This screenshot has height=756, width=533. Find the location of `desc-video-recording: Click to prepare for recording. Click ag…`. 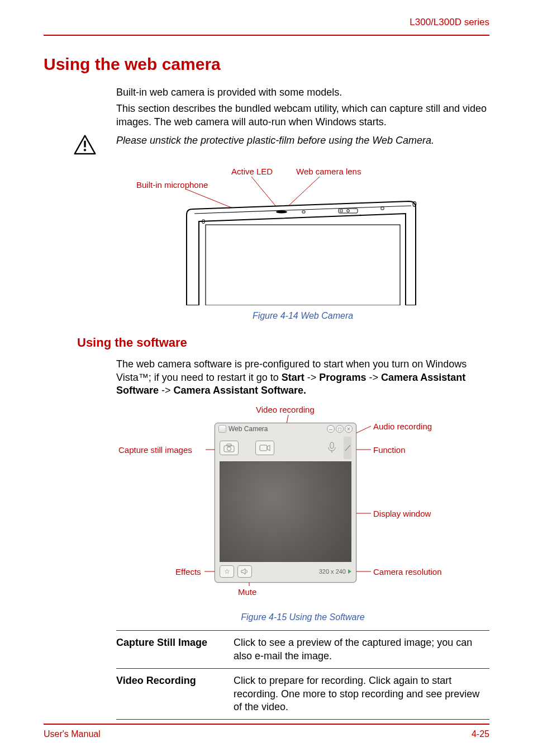

desc-video-recording: Click to prepare for recording. Click ag… is located at coordinates (361, 694).